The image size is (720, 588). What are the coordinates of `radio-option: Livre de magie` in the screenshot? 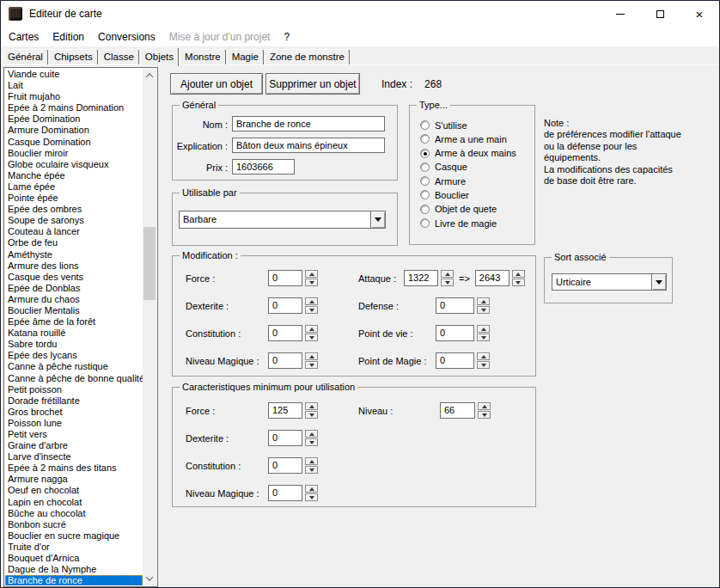 It's located at (468, 224).